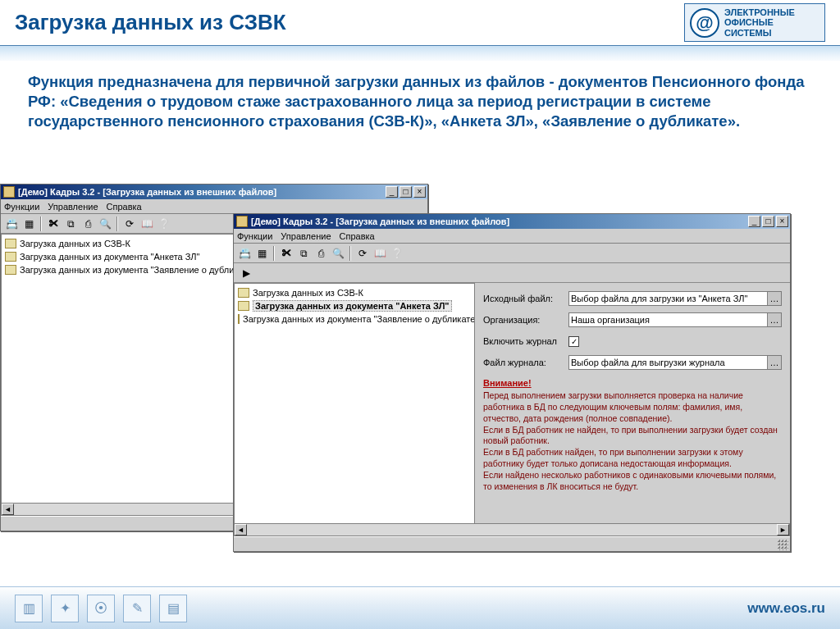  Describe the element at coordinates (632, 341) in the screenshot. I see `row-journal-toggle: Включить журнал ✓` at that location.